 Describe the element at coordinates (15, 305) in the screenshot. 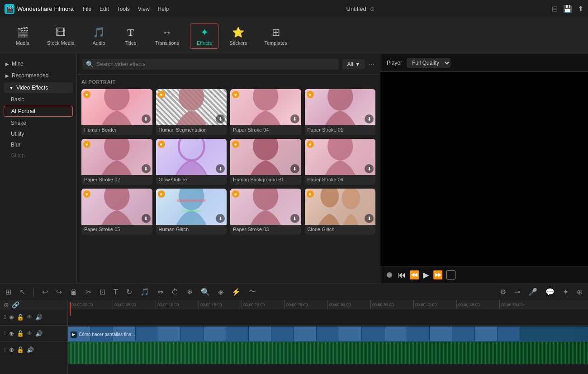

I see `link-tracks-icon: 🔗` at that location.